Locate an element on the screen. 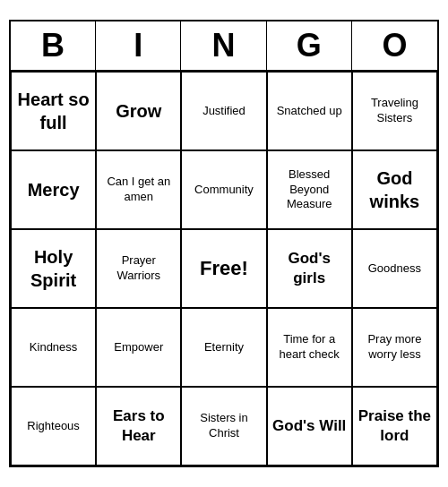 This screenshot has height=487, width=448. bingo-cell-1: Grow is located at coordinates (138, 111).